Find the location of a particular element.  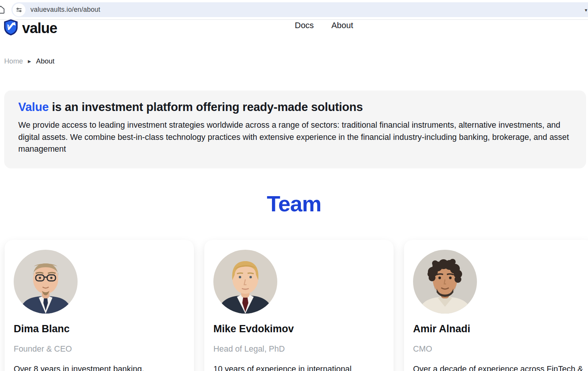

member-role: Founder & CEO is located at coordinates (99, 349).